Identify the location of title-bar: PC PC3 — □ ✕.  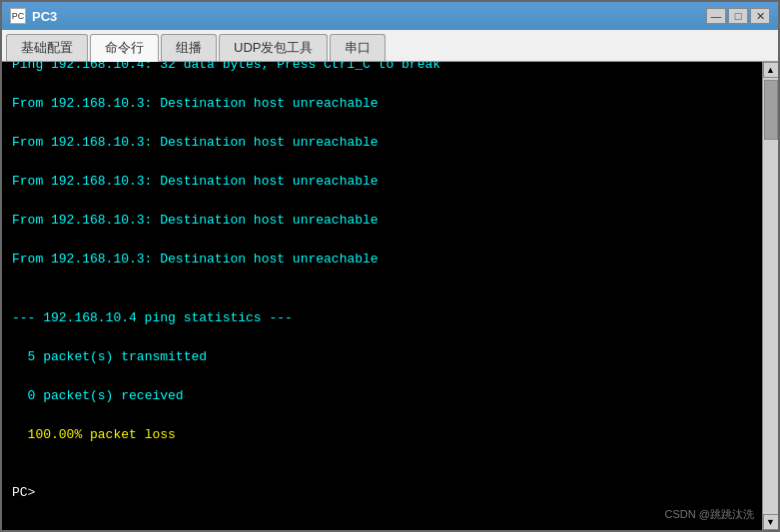
(390, 16).